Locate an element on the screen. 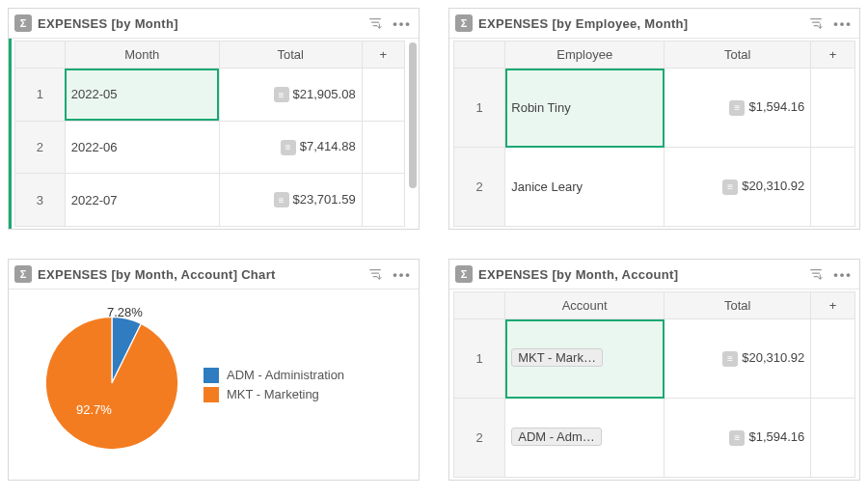 Image resolution: width=868 pixels, height=497 pixels. table-row: 3 2022-07 ≡$23,701.59 is located at coordinates (210, 201).